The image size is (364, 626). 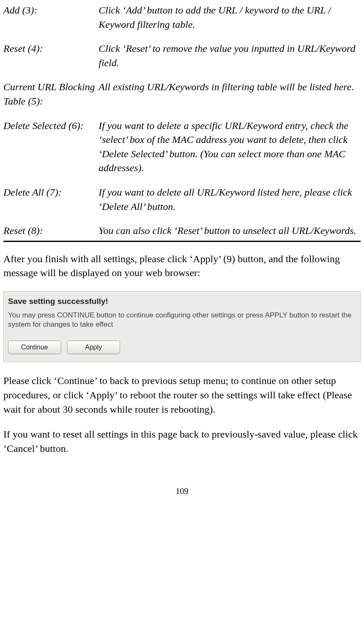 I want to click on definition-description: All existing URL/Keywords in filtering t…, so click(x=230, y=94).